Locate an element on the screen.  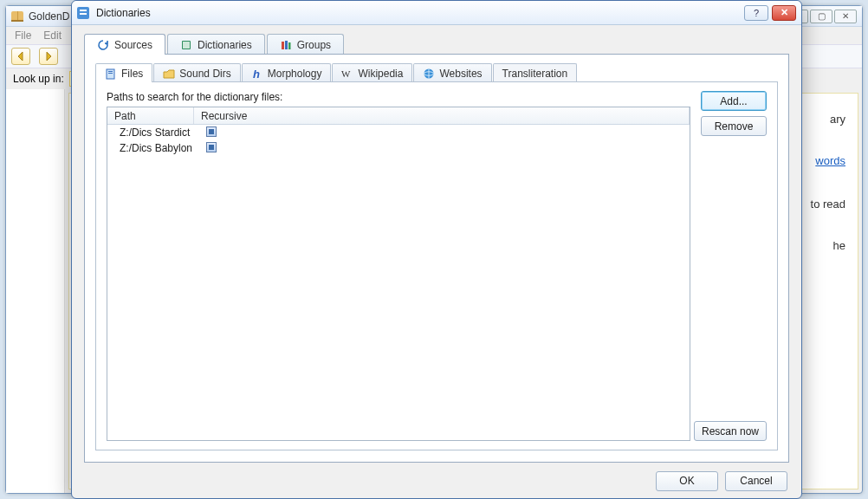
books-icon is located at coordinates (286, 45).